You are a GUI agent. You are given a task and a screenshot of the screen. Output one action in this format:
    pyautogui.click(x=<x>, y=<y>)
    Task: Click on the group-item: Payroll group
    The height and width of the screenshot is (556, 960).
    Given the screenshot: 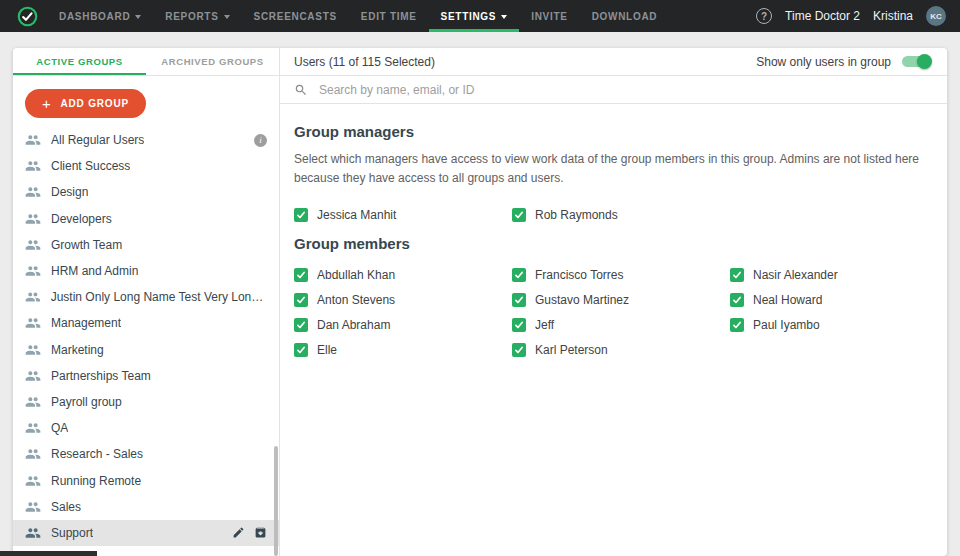 What is the action you would take?
    pyautogui.click(x=146, y=402)
    